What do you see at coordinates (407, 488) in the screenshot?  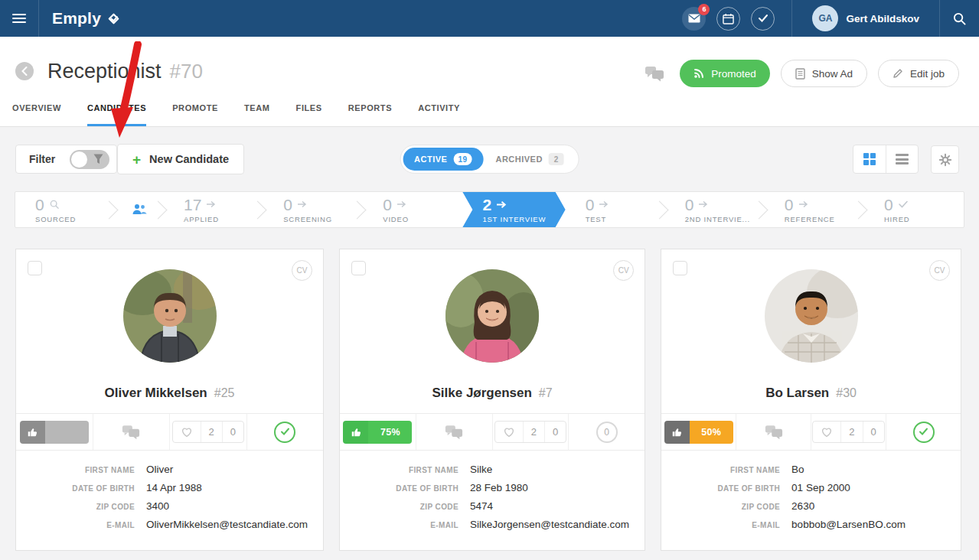 I see `field-label: DATE OF BIRTH` at bounding box center [407, 488].